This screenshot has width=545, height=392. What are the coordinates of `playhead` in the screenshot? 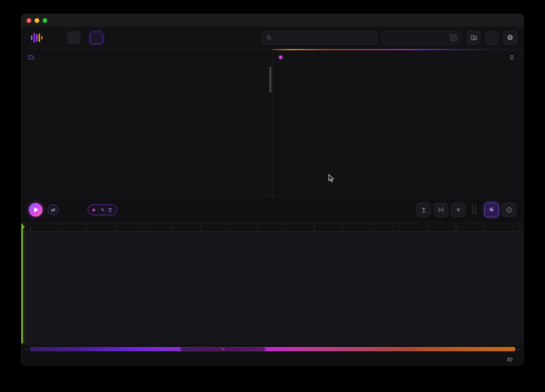 It's located at (22, 284).